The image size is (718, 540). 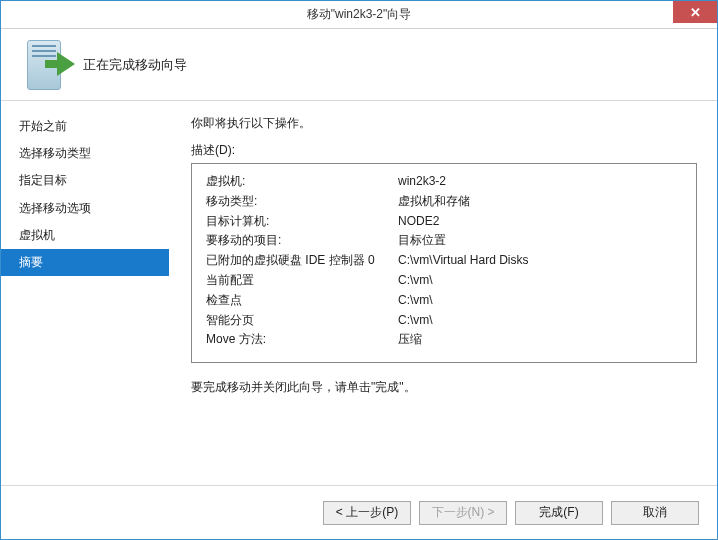 I want to click on desc-key: 检查点, so click(x=302, y=301).